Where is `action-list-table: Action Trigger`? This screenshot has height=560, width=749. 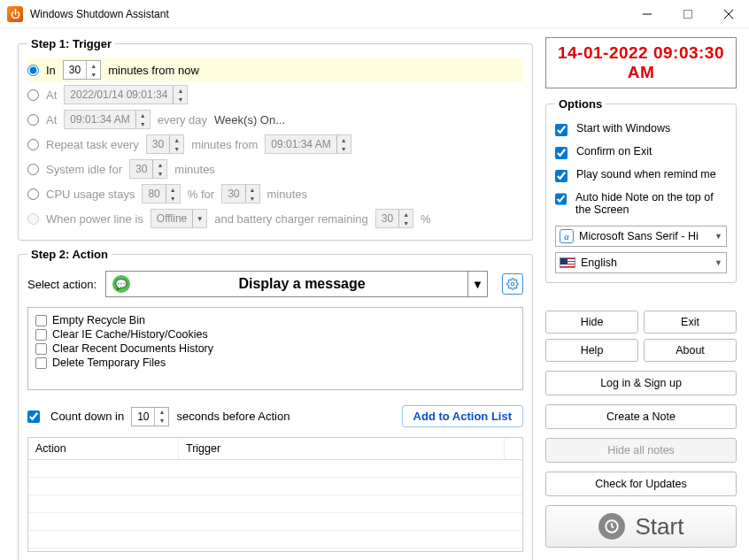
action-list-table: Action Trigger is located at coordinates (275, 495).